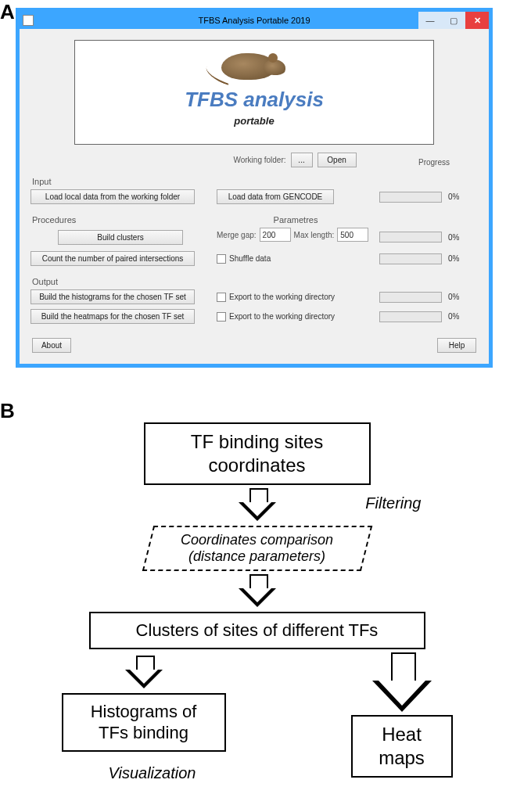 Image resolution: width=506 pixels, height=812 pixels. What do you see at coordinates (282, 297) in the screenshot?
I see `export-histograms-label: Export to the working directory` at bounding box center [282, 297].